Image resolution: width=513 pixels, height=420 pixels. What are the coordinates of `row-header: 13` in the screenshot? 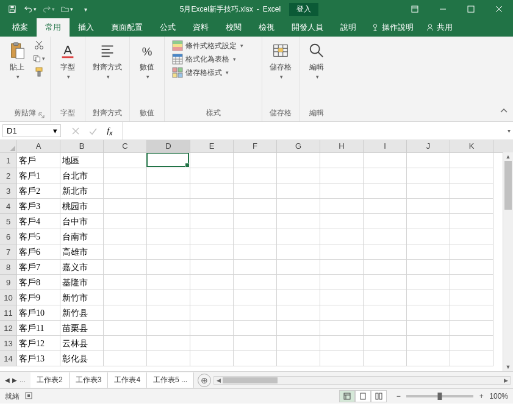 It's located at (9, 344).